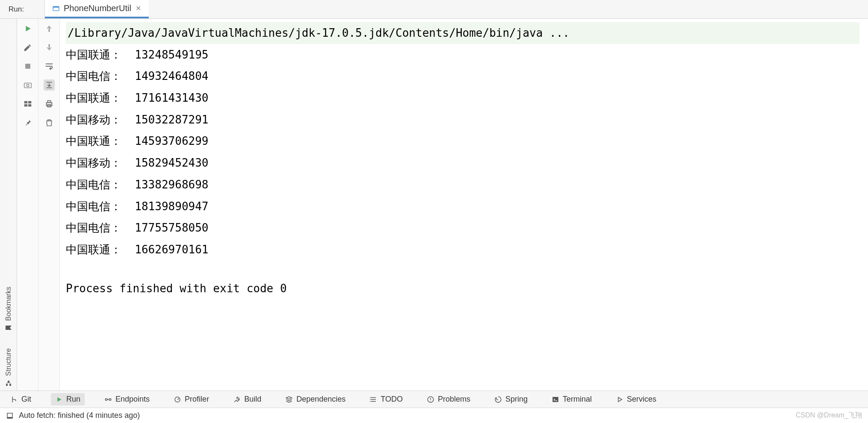 The image size is (868, 423). What do you see at coordinates (127, 399) in the screenshot?
I see `toolwindow-tab-endpoints: Endpoints` at bounding box center [127, 399].